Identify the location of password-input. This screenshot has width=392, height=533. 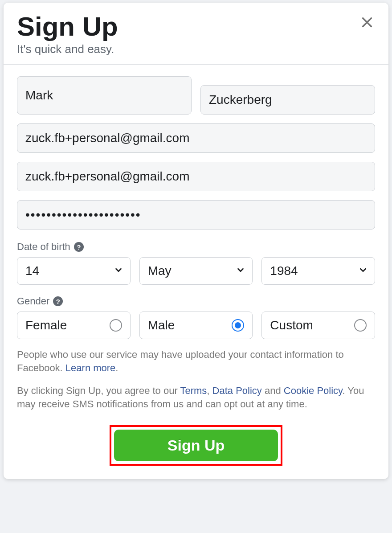
(196, 215).